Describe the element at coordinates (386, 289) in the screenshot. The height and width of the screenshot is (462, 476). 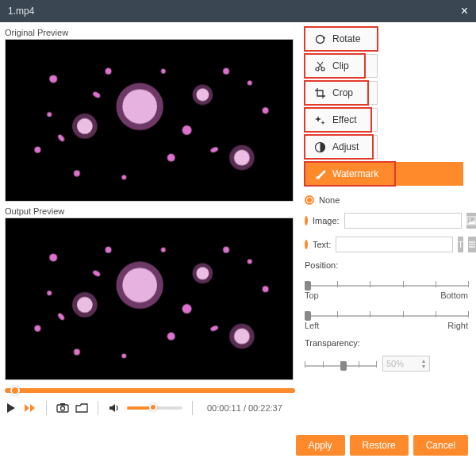
I see `position-vertical-block: Top Bottom` at that location.